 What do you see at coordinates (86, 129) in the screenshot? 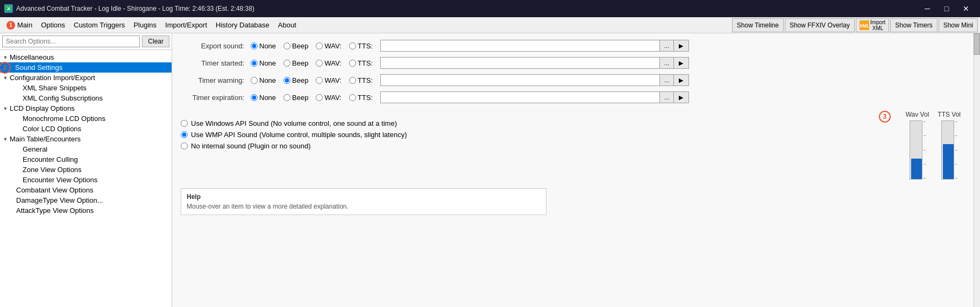
I see `tree-item-color-lcd: Color LCD Options` at bounding box center [86, 129].